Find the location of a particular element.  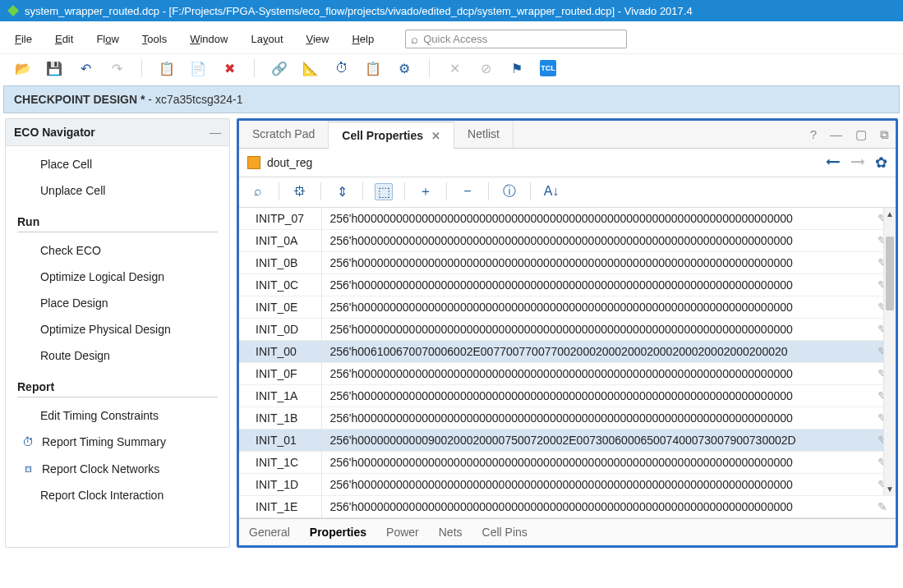

menu-view: View is located at coordinates (318, 39).